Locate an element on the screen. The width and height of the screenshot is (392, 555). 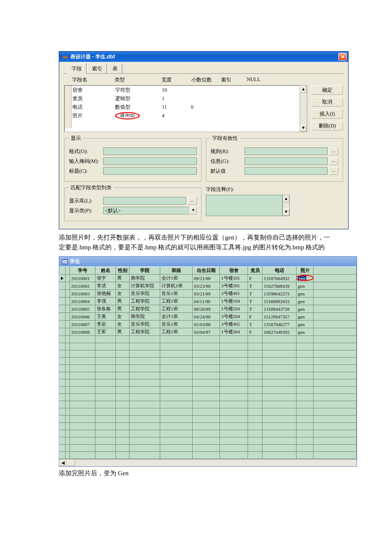
cell-name: 张宇 is located at coordinates (106, 278).